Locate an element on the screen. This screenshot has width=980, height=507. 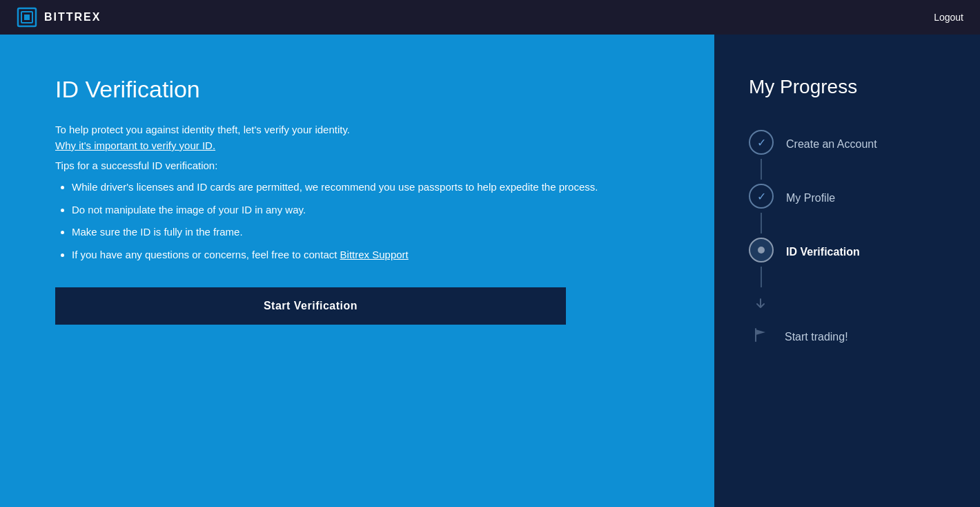
logout-button: Logout is located at coordinates (948, 17).